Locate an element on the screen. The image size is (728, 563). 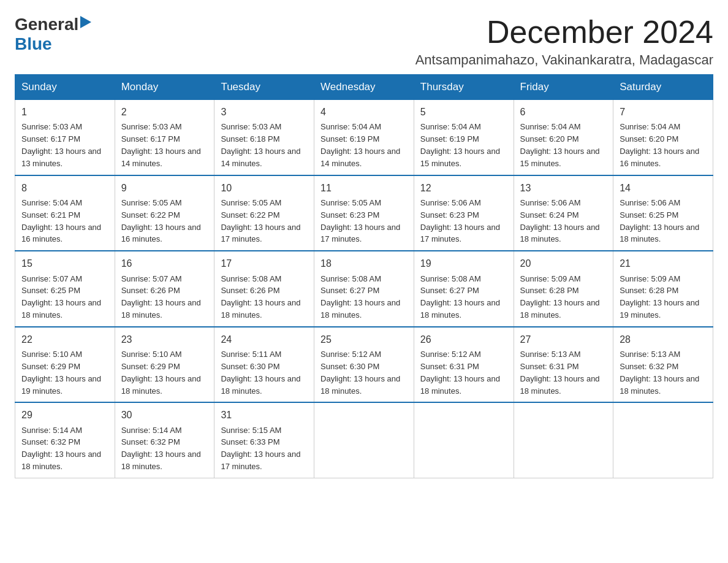
day-number: 5 is located at coordinates (464, 112).